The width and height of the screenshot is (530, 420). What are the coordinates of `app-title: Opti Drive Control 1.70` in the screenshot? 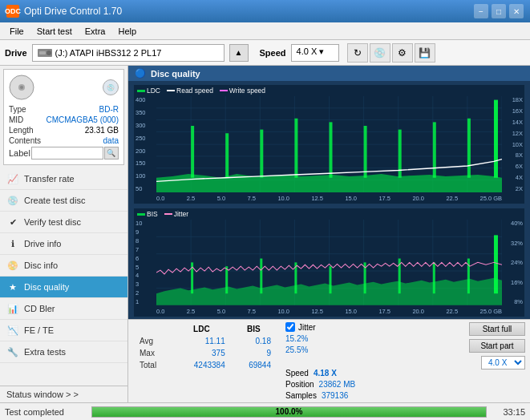 It's located at (73, 11).